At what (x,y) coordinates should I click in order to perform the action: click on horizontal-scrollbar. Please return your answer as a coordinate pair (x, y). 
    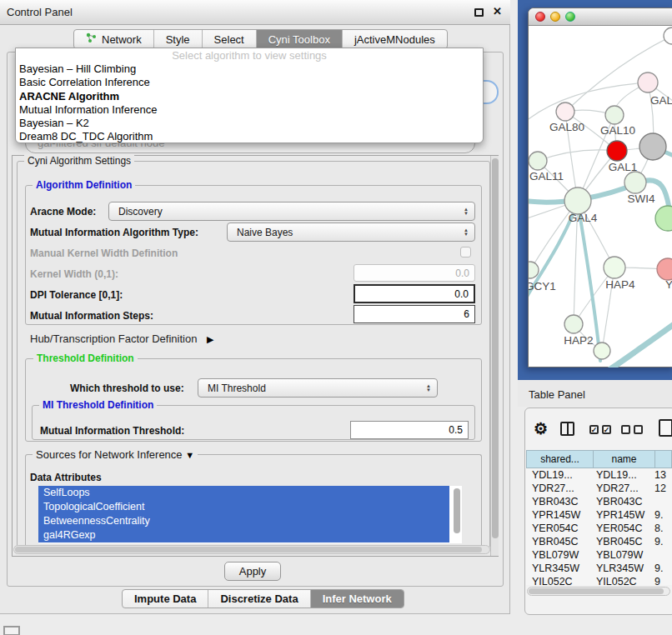
    Looking at the image, I should click on (252, 550).